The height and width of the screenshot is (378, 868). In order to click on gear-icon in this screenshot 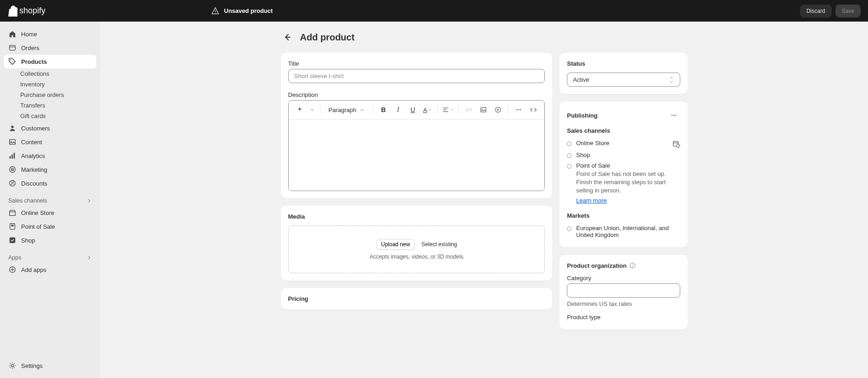, I will do `click(12, 366)`.